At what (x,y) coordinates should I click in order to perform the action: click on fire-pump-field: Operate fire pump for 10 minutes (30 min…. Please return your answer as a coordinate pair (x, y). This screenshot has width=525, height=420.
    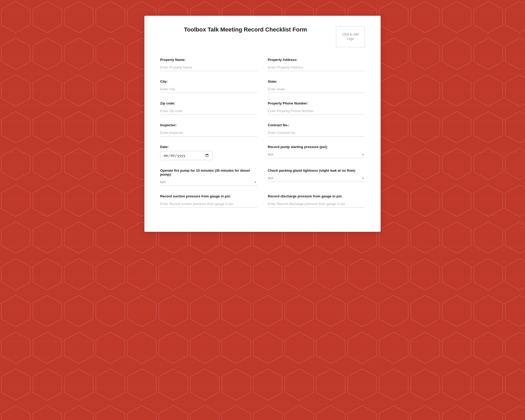
    Looking at the image, I should click on (209, 177).